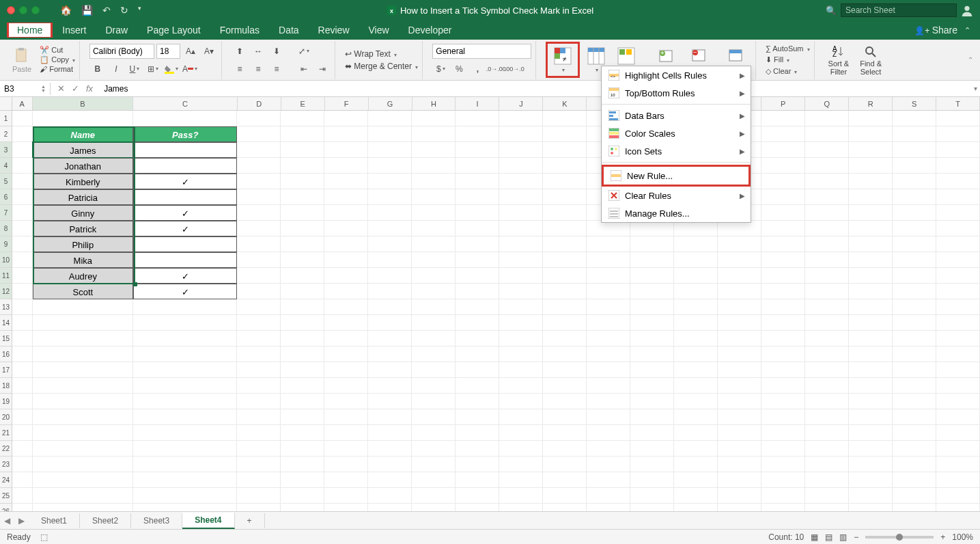 The width and height of the screenshot is (980, 544). Describe the element at coordinates (652, 291) in the screenshot. I see `cell-M12` at that location.